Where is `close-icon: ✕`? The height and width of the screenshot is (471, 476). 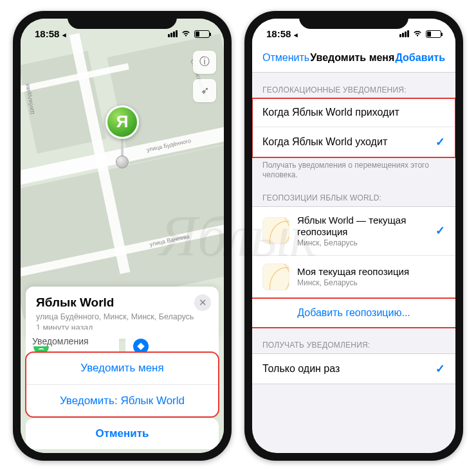 close-icon: ✕ is located at coordinates (203, 303).